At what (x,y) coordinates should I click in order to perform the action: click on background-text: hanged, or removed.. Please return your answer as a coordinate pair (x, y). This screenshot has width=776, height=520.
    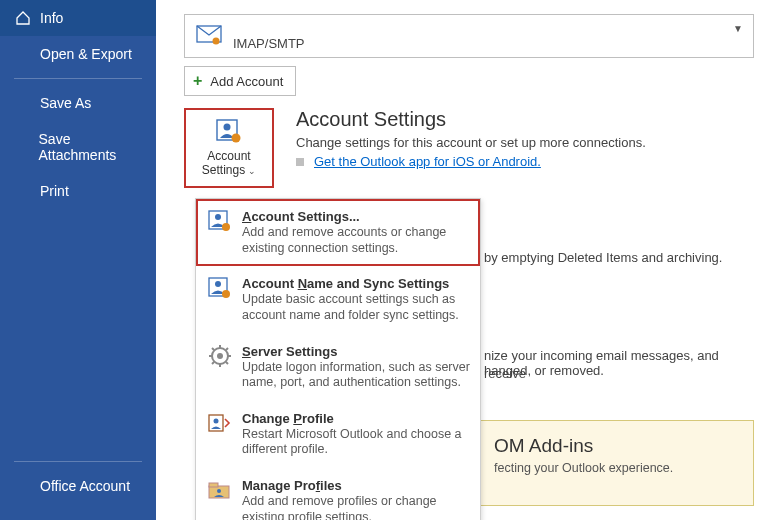
    Looking at the image, I should click on (544, 371).